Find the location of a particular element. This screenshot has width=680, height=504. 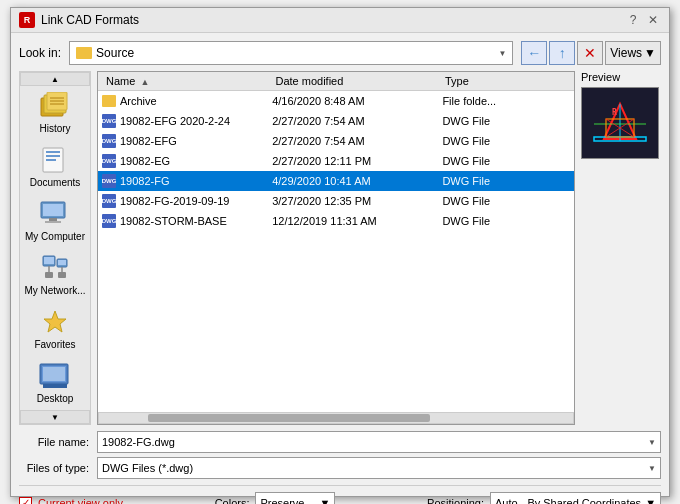

look-in-combo: Source ▼ is located at coordinates (291, 53).